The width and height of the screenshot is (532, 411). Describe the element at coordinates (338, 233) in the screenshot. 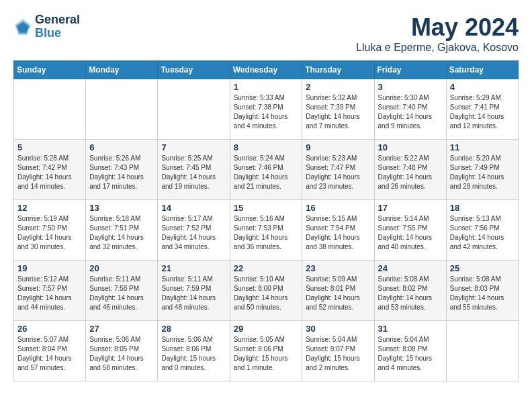

I see `day-info: Sunrise: 5:15 AMSunset: 7:54 PMDaylight:…` at that location.